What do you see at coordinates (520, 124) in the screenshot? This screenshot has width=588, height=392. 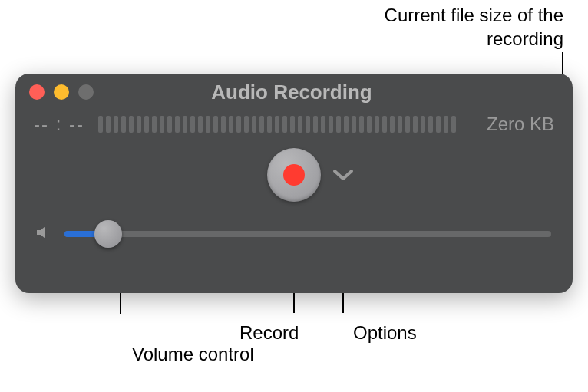 I see `file-size-display: Zero KB` at bounding box center [520, 124].